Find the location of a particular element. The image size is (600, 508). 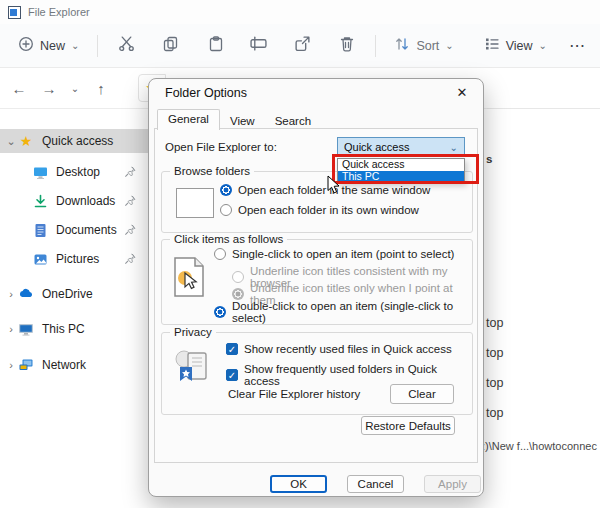

cut-button is located at coordinates (126, 46).